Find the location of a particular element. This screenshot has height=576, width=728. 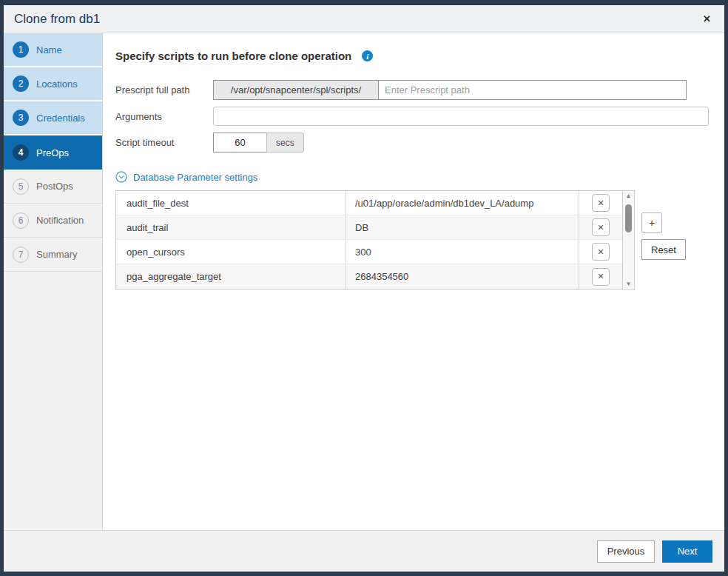

prescript-path-input is located at coordinates (533, 90).